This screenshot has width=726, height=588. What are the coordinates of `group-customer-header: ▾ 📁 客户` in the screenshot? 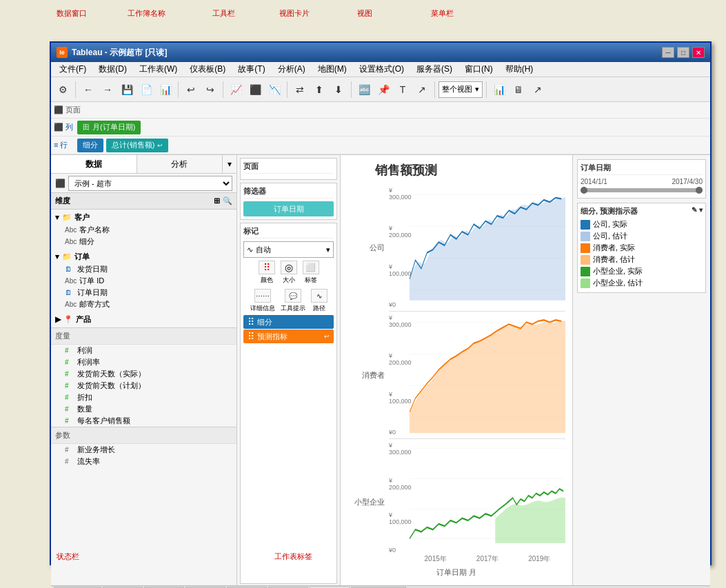 It's located at (143, 218).